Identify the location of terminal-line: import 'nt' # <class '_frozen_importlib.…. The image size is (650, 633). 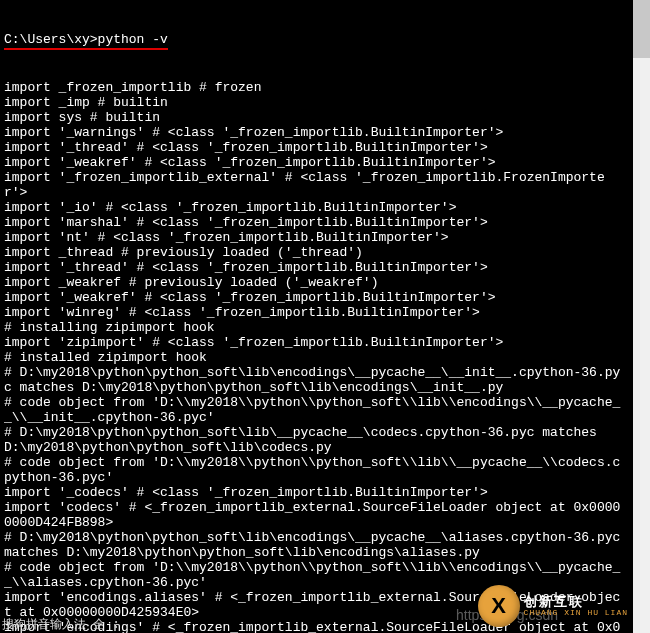
(315, 238).